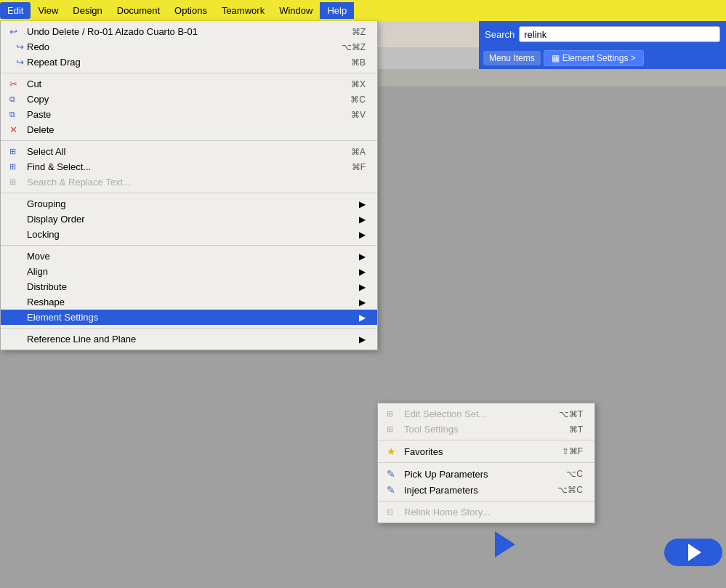 Image resolution: width=726 pixels, height=588 pixels. What do you see at coordinates (189, 302) in the screenshot?
I see `menu-item-reshape: Reshape ▶` at bounding box center [189, 302].